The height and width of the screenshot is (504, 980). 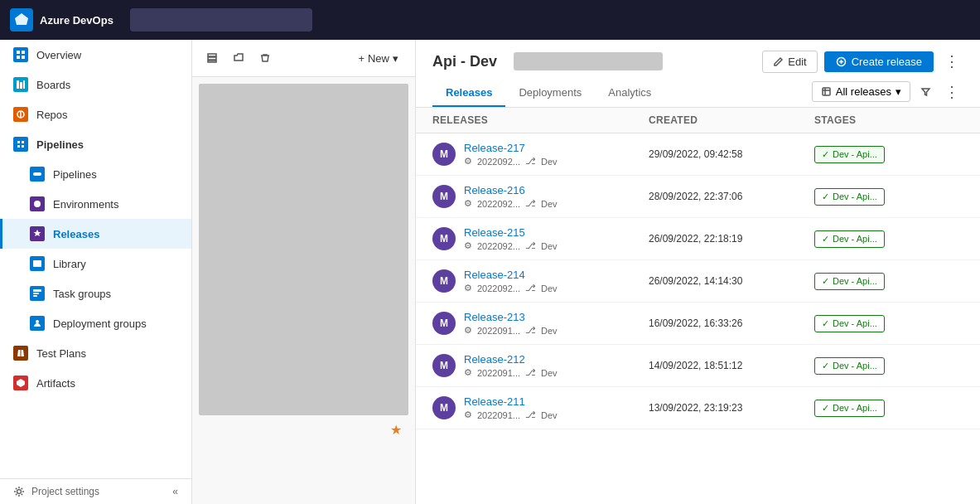 I want to click on created-cell: 13/09/2022, 23:19:23, so click(x=731, y=408).